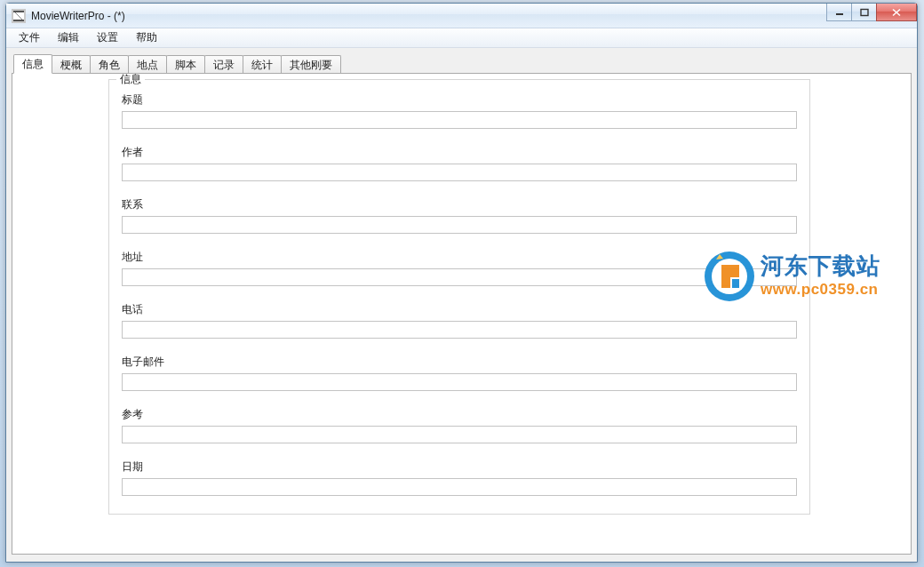  I want to click on field-email: 电子邮件, so click(459, 373).